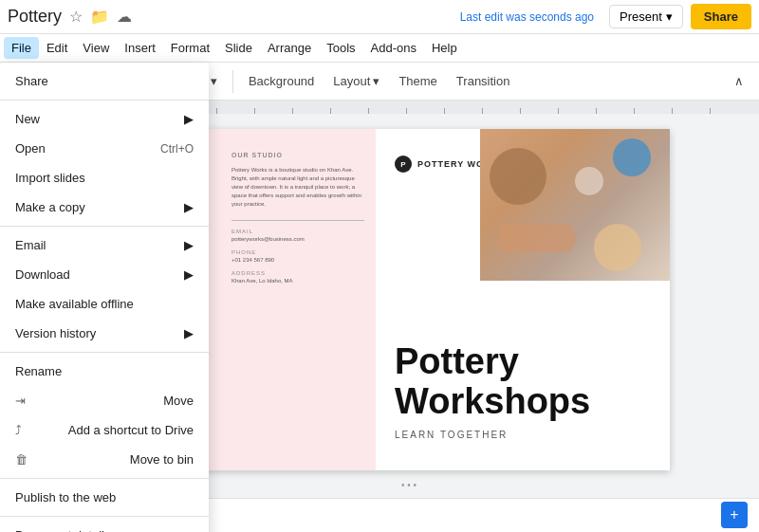  What do you see at coordinates (140, 47) in the screenshot?
I see `menu-insert: Insert` at bounding box center [140, 47].